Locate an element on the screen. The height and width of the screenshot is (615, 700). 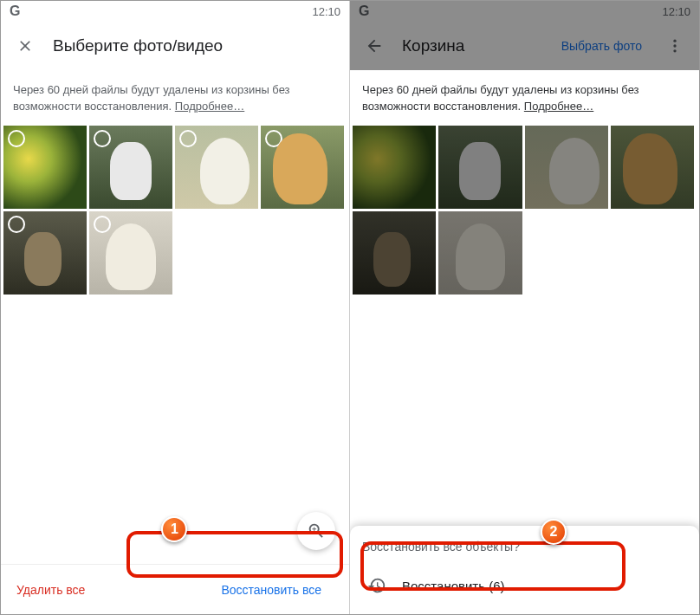
restore-action-button: Восстановить (6) is located at coordinates (525, 586).